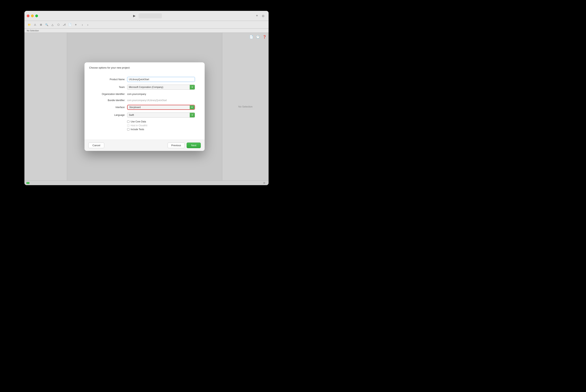  I want to click on next-button: Next, so click(194, 146).